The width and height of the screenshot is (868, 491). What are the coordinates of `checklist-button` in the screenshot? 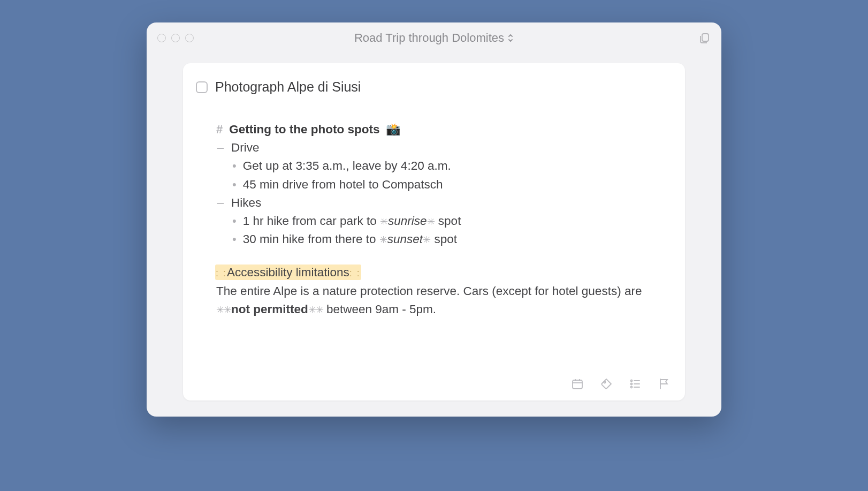 It's located at (635, 384).